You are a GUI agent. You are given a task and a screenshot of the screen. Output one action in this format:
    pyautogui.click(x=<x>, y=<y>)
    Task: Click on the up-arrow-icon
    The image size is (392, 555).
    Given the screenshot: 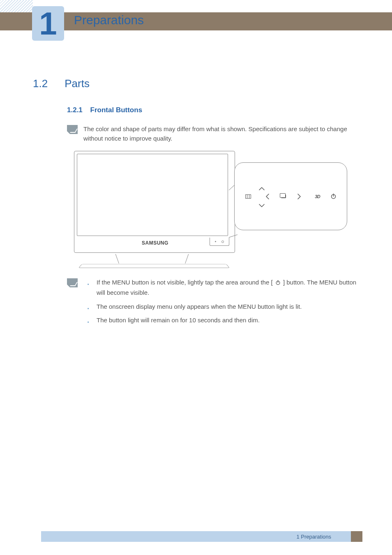 What is the action you would take?
    pyautogui.click(x=262, y=188)
    